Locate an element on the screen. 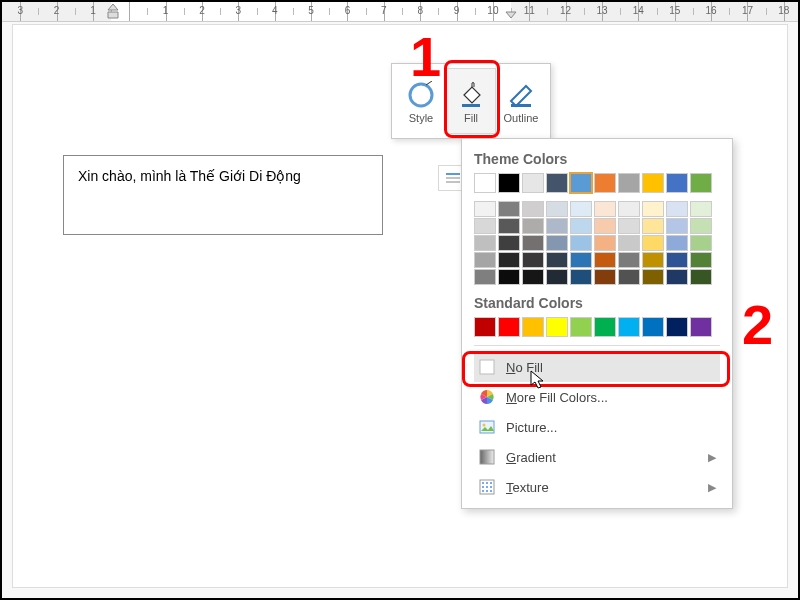 This screenshot has width=800, height=600. outline-button: Outline is located at coordinates (521, 101).